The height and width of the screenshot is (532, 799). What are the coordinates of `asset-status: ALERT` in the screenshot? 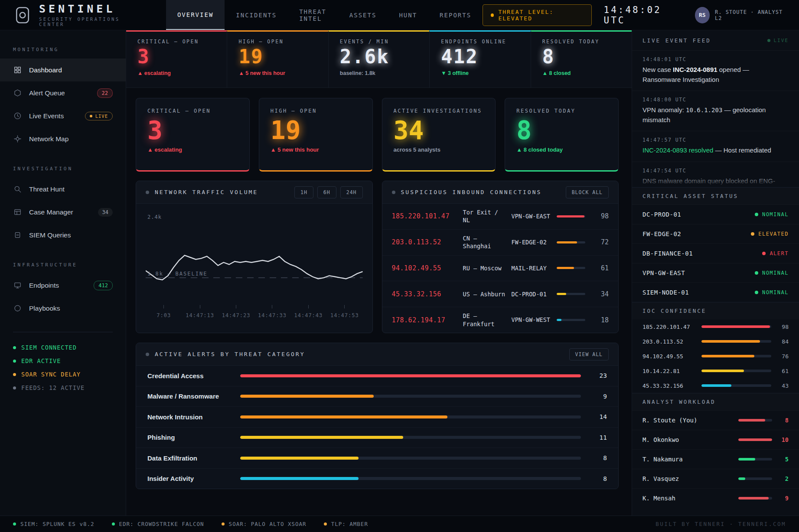 It's located at (775, 253).